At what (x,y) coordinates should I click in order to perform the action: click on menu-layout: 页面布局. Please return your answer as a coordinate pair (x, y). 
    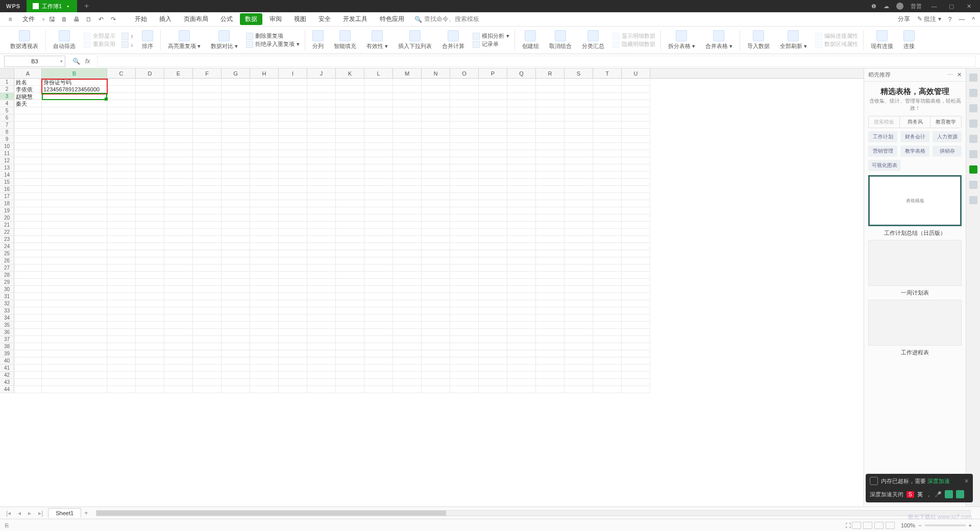
    Looking at the image, I should click on (196, 19).